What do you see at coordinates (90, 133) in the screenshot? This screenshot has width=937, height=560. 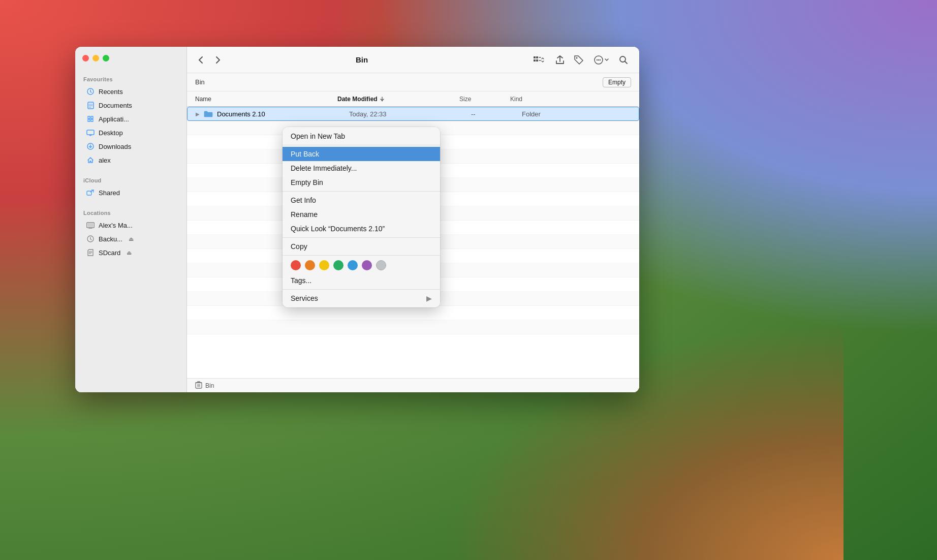 I see `desktop-icon` at bounding box center [90, 133].